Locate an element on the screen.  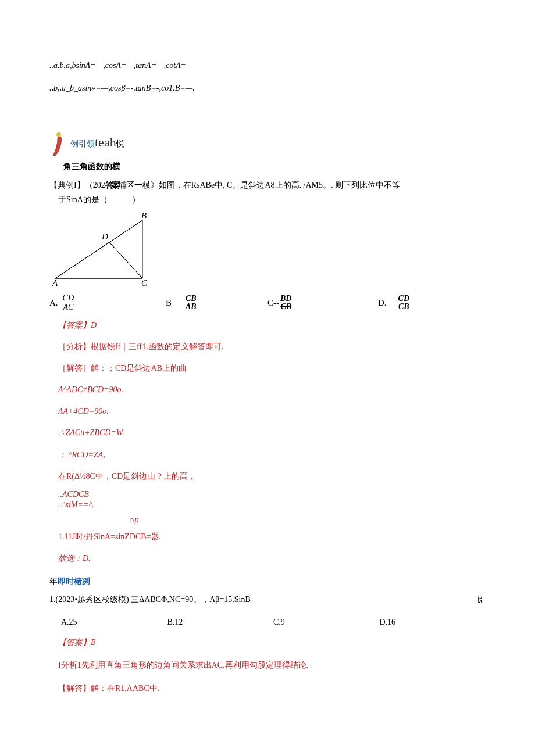
answer-value: D is located at coordinates (94, 325).